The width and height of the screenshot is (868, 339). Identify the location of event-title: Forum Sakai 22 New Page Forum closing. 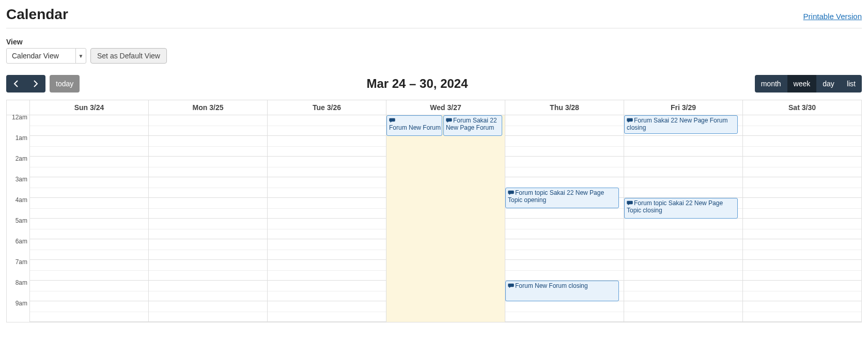
(677, 124).